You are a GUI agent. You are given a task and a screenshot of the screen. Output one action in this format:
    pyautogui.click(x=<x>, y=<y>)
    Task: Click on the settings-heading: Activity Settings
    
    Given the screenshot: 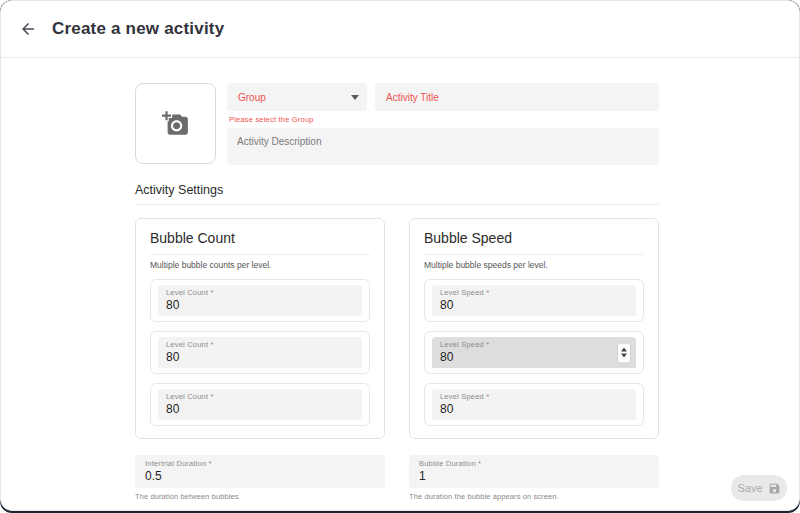 What is the action you would take?
    pyautogui.click(x=397, y=194)
    